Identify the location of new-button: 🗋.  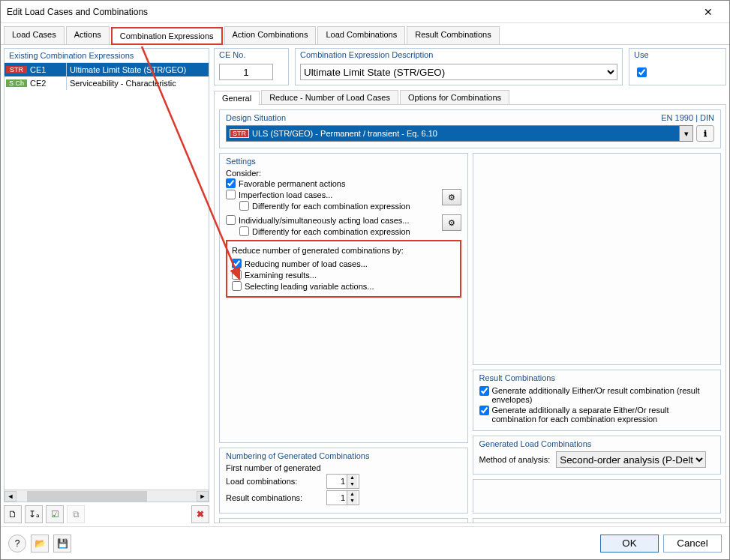
(13, 514).